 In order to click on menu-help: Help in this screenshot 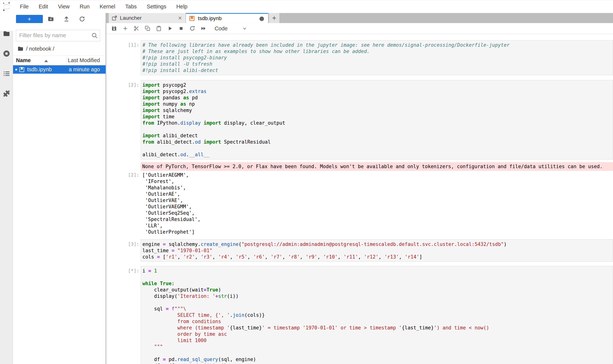, I will do `click(182, 6)`.